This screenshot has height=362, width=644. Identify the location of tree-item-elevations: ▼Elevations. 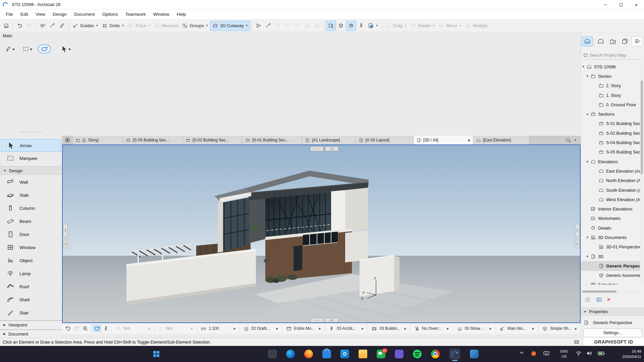
(610, 162).